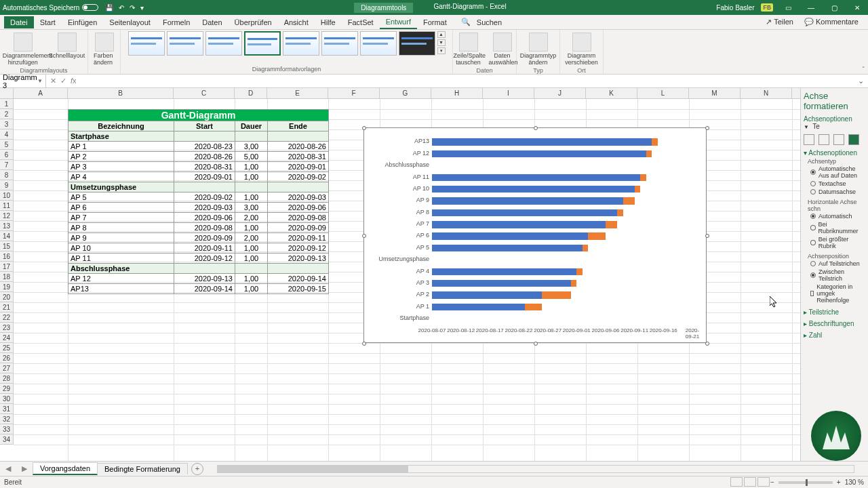 The height and width of the screenshot is (488, 868). I want to click on row-header-31: 31, so click(7, 409).